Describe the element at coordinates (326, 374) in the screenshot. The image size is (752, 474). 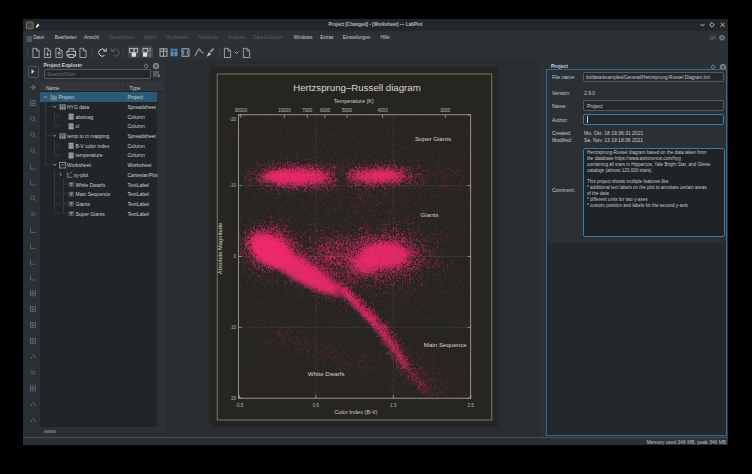
I see `svg-text: White Dwarfs` at that location.